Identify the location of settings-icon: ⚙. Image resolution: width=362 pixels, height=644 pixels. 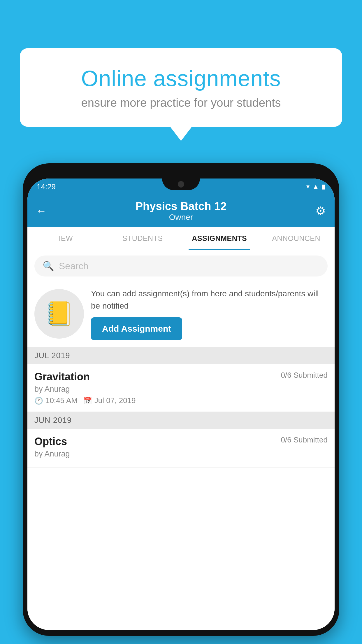
(321, 211).